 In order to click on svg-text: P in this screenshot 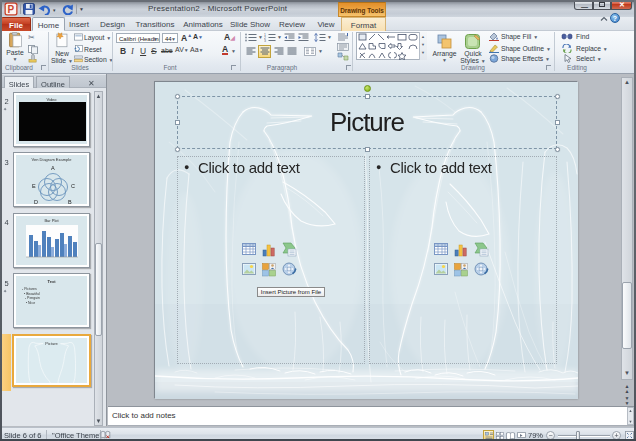, I will do `click(12, 10)`.